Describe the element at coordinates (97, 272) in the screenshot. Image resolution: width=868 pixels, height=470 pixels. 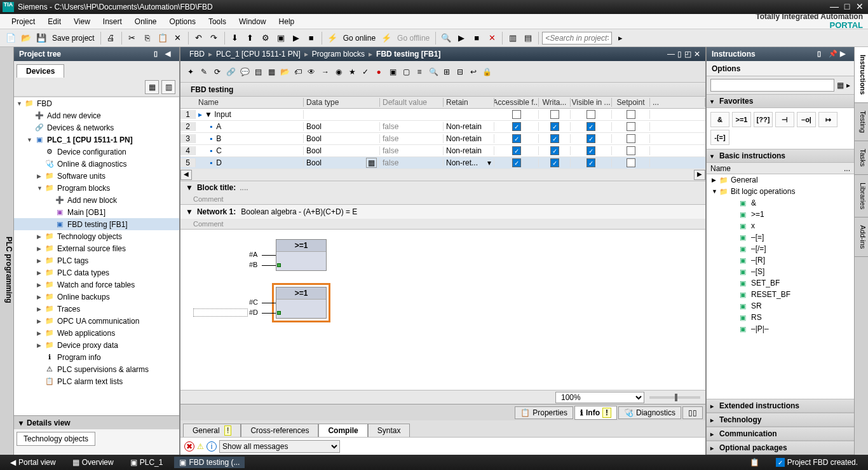
I see `node-plc-data-types: ▶📁PLC data types` at that location.